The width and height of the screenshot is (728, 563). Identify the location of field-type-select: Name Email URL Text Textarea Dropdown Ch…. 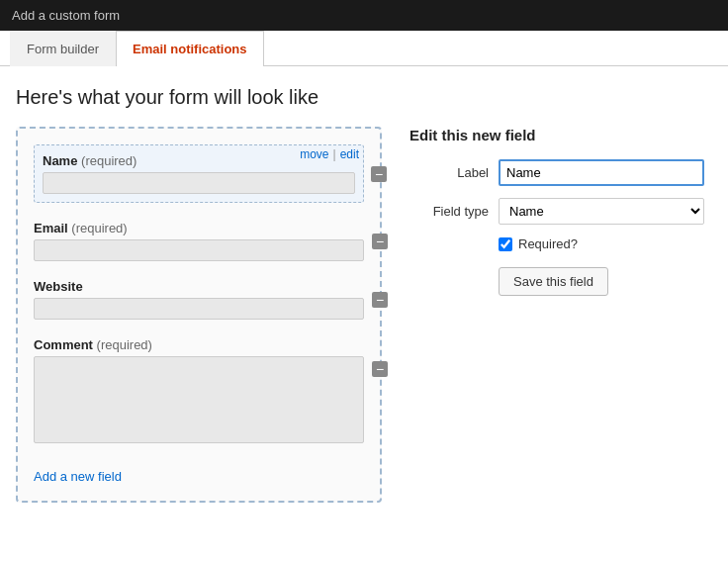
(601, 212).